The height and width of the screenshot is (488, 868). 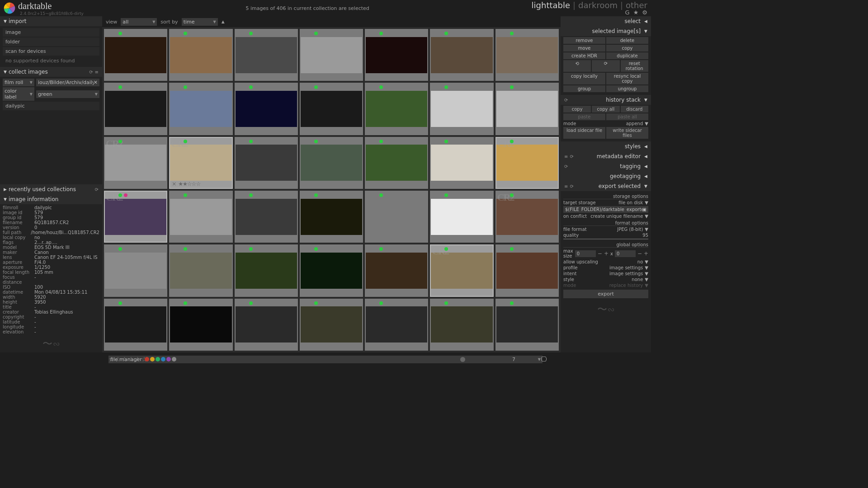 What do you see at coordinates (635, 66) in the screenshot?
I see `sel-btn: reset rotation` at bounding box center [635, 66].